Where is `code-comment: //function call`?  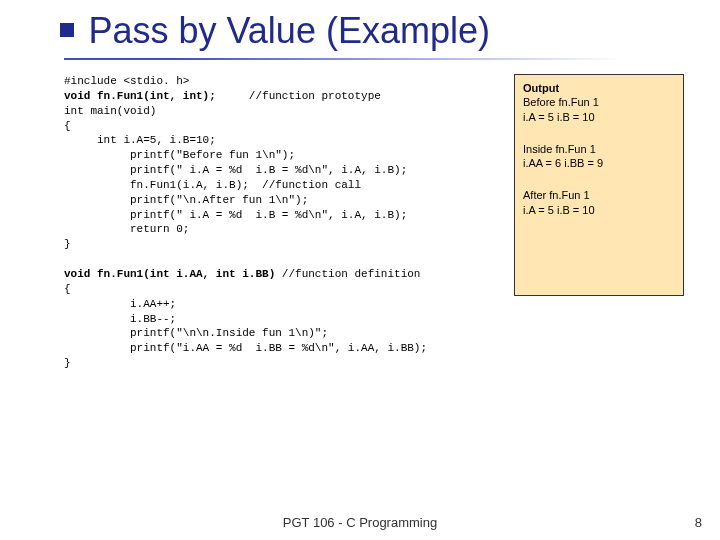
code-comment: //function call is located at coordinates (305, 185).